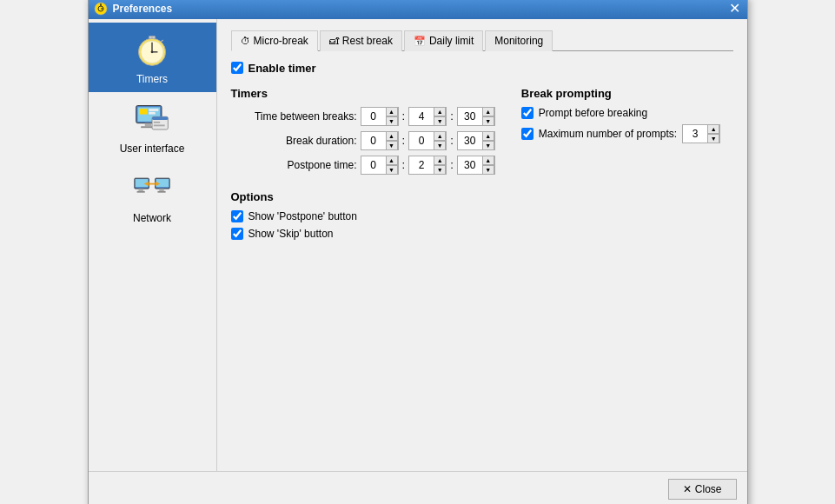  Describe the element at coordinates (418, 10) in the screenshot. I see `title-bar: Preferences ✕` at that location.